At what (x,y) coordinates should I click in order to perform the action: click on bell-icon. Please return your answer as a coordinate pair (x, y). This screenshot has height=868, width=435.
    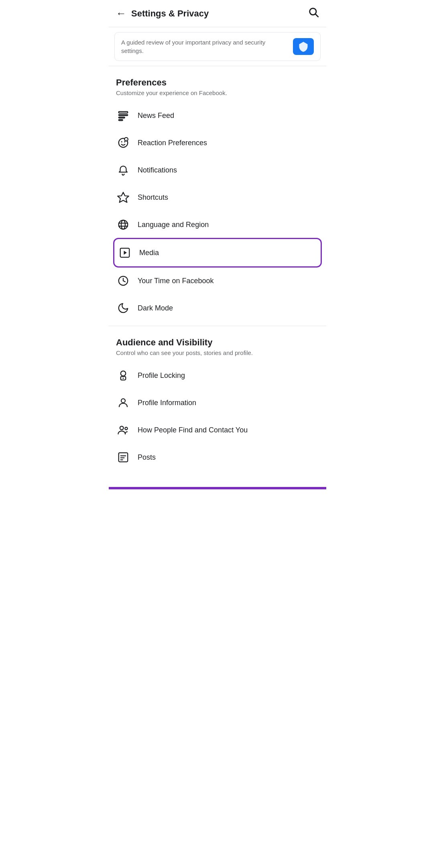
    Looking at the image, I should click on (123, 170).